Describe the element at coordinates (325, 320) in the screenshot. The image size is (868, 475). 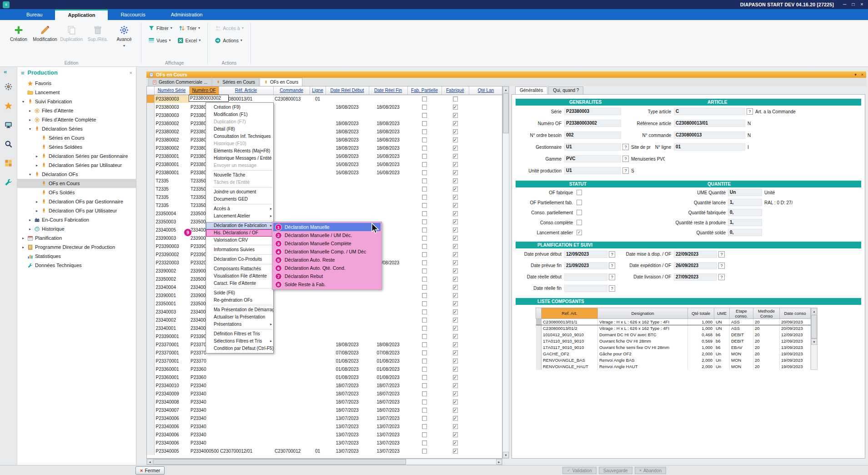
I see `table-row: 23340002233400✓` at that location.